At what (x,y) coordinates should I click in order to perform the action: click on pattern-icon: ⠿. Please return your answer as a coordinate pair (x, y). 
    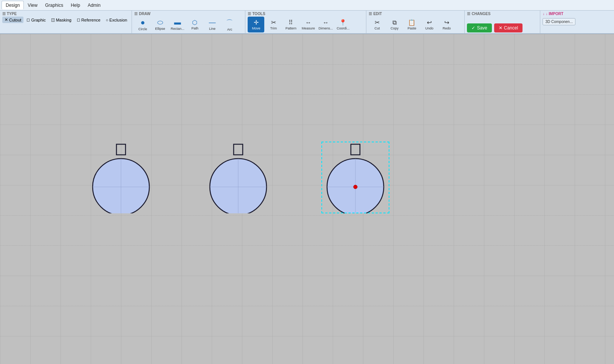
    Looking at the image, I should click on (291, 23).